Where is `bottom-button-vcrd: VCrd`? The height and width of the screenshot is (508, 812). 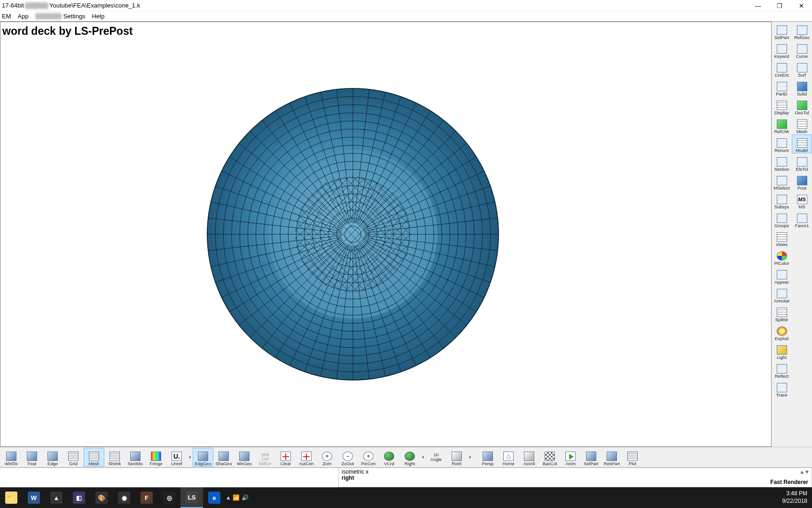
bottom-button-vcrd: VCrd is located at coordinates (389, 457).